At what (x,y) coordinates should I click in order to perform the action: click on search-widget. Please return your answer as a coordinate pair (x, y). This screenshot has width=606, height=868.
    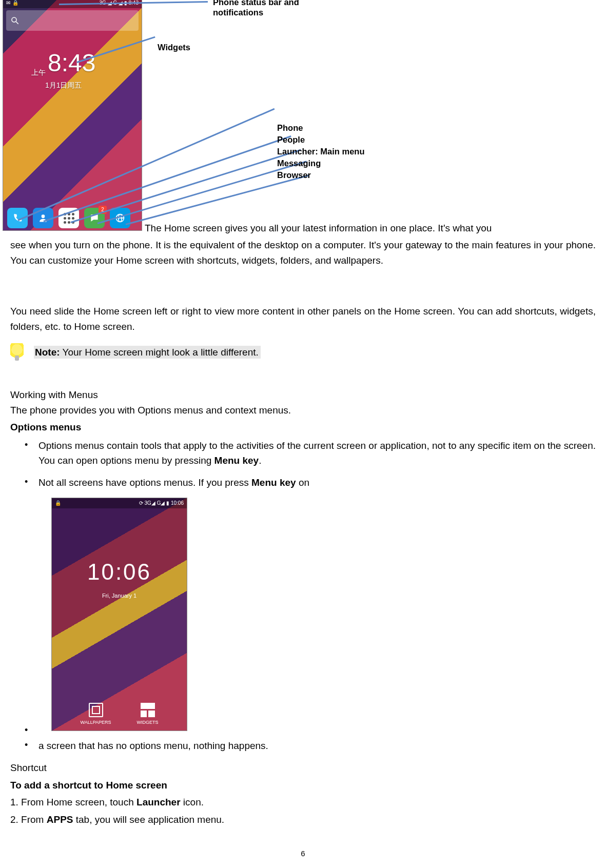
    Looking at the image, I should click on (72, 21).